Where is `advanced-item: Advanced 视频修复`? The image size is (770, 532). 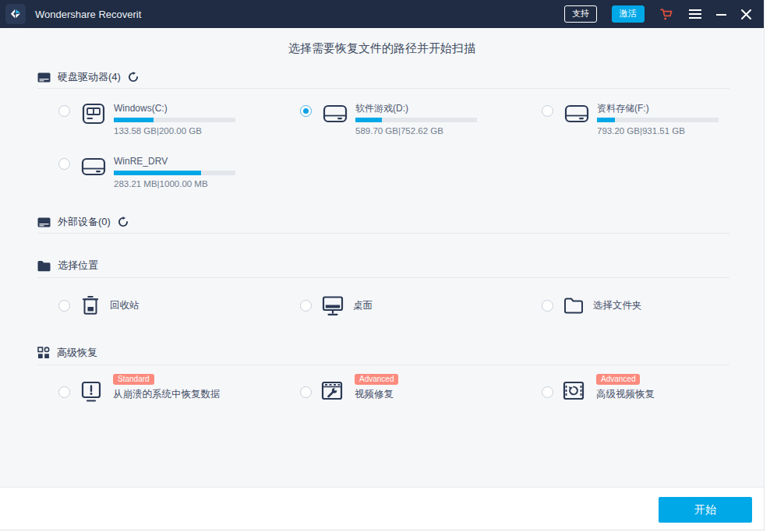 advanced-item: Advanced 视频修复 is located at coordinates (421, 390).